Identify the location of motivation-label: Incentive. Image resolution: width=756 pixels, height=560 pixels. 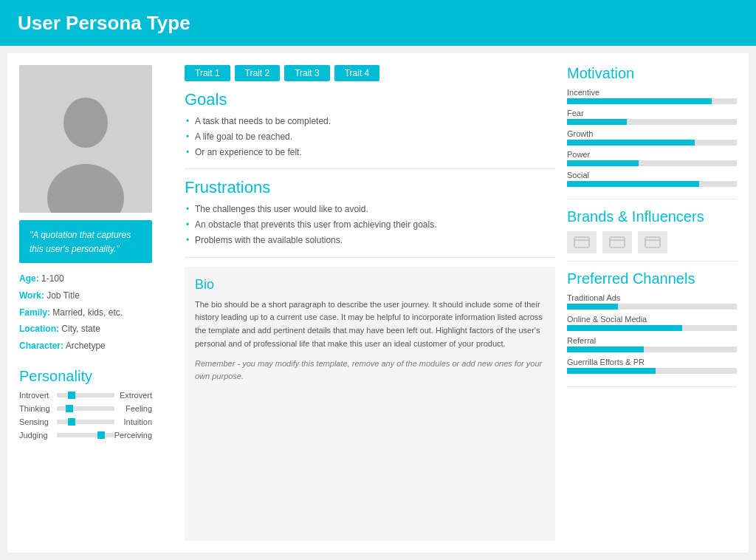
(652, 92).